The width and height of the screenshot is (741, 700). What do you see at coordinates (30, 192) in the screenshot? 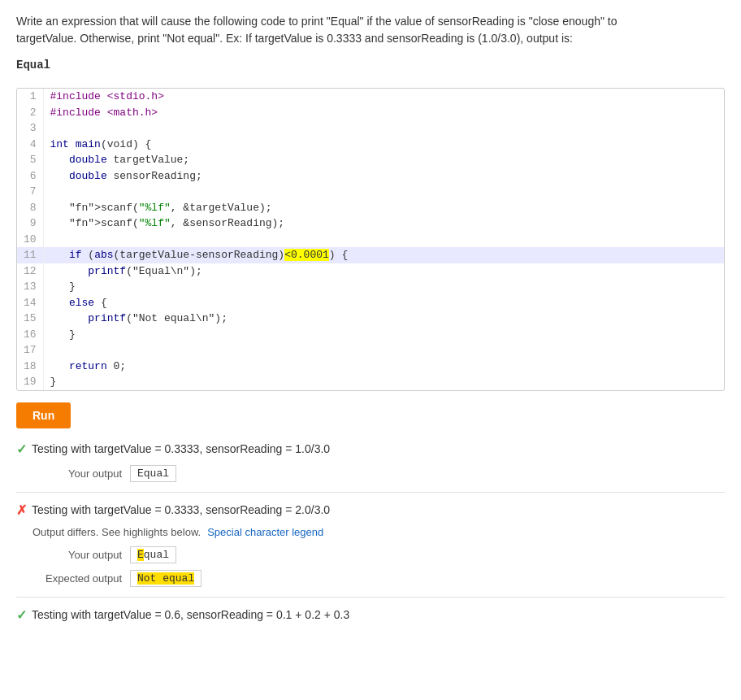
I see `line-number: 7` at bounding box center [30, 192].